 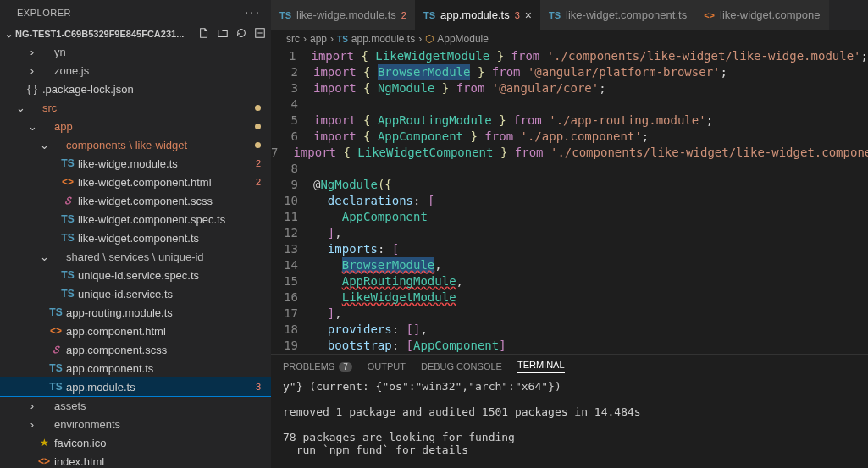 What do you see at coordinates (8, 34) in the screenshot?
I see `chevron-down-icon: ⌄` at bounding box center [8, 34].